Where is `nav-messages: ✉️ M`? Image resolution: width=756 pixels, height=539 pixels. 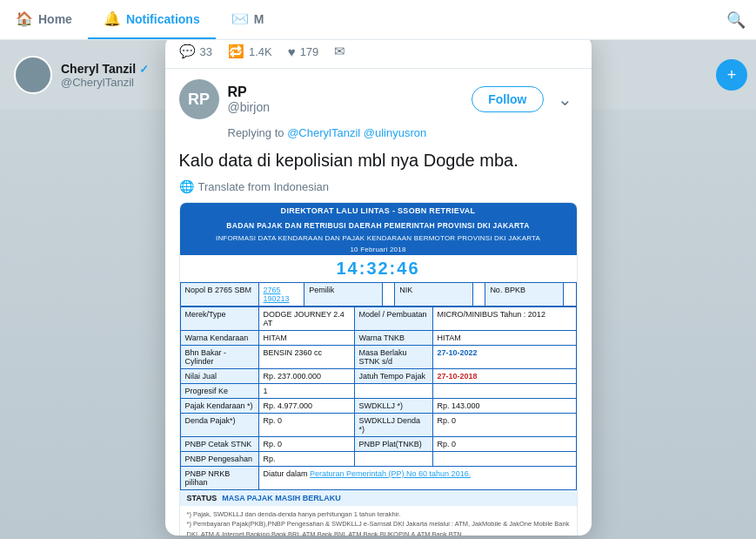
nav-messages: ✉️ M is located at coordinates (248, 19).